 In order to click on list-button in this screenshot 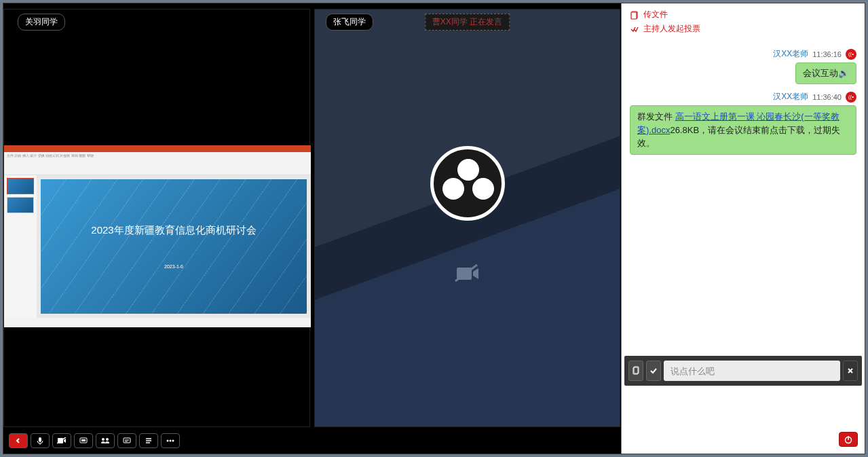, I will do `click(149, 441)`.